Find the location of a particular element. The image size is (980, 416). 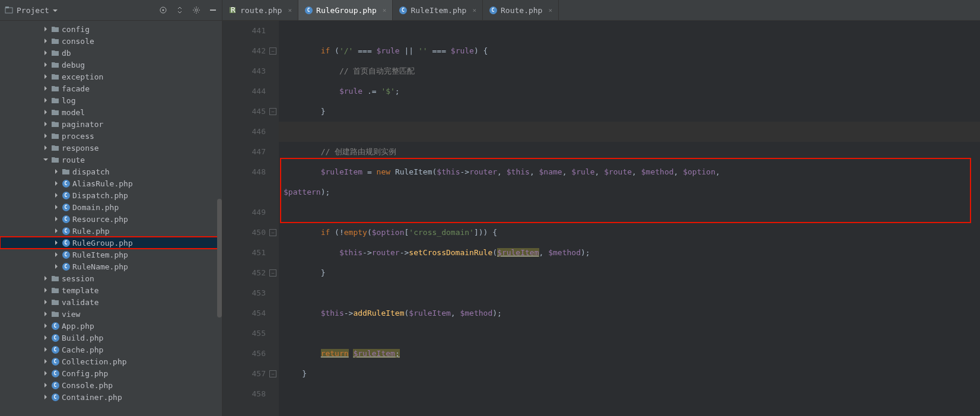

tree-item-facade: facade is located at coordinates (111, 88).